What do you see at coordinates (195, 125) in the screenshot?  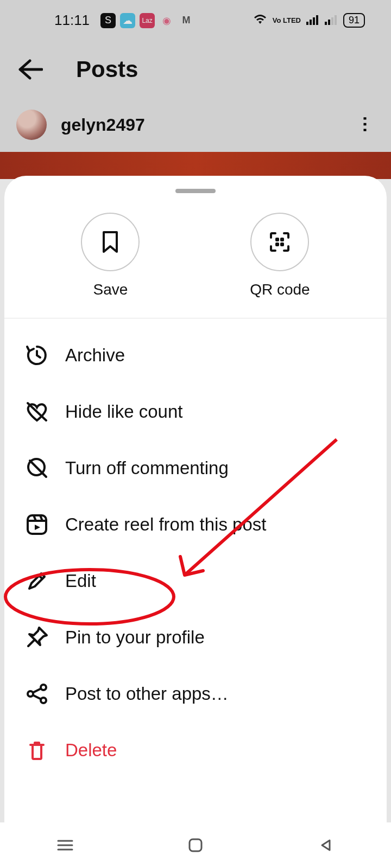 I see `post-author-row: gelyn2497 ⋯` at bounding box center [195, 125].